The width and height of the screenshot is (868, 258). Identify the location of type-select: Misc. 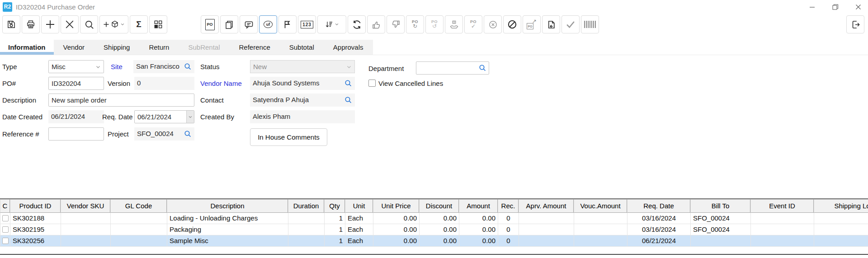
(76, 67).